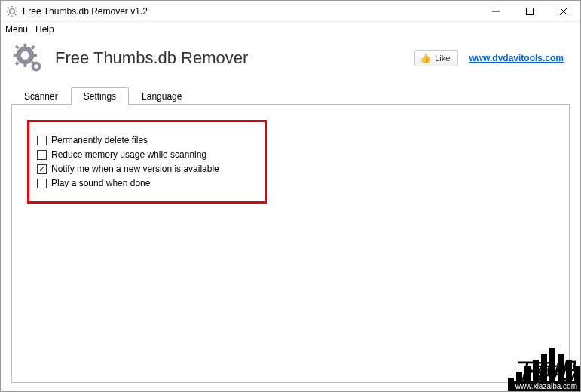  What do you see at coordinates (161, 96) in the screenshot?
I see `tab-language: Language` at bounding box center [161, 96].